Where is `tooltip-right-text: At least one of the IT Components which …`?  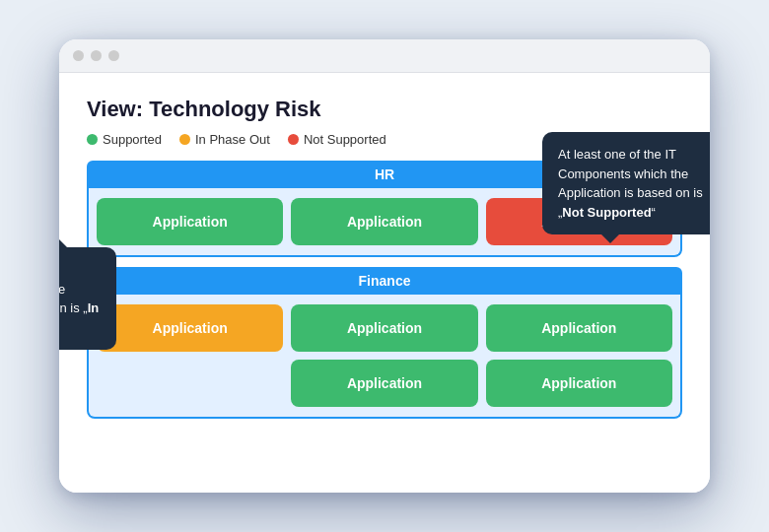
tooltip-right-text: At least one of the IT Components which … is located at coordinates (631, 183).